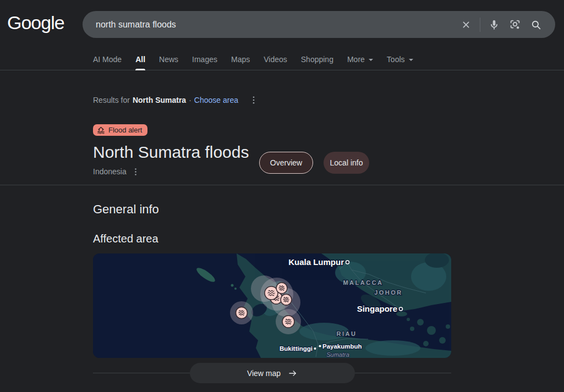  Describe the element at coordinates (140, 59) in the screenshot. I see `tab-label: All` at that location.